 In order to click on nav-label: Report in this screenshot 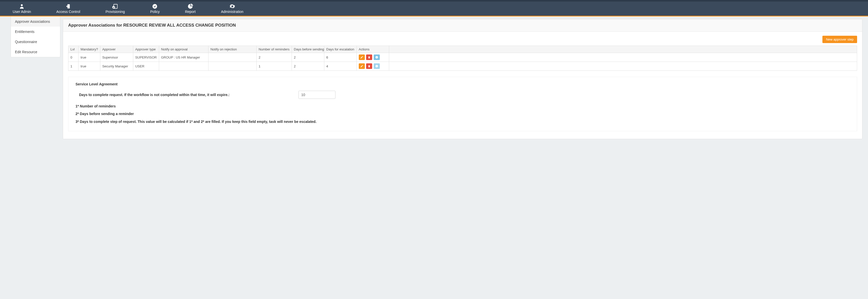, I will do `click(190, 12)`.